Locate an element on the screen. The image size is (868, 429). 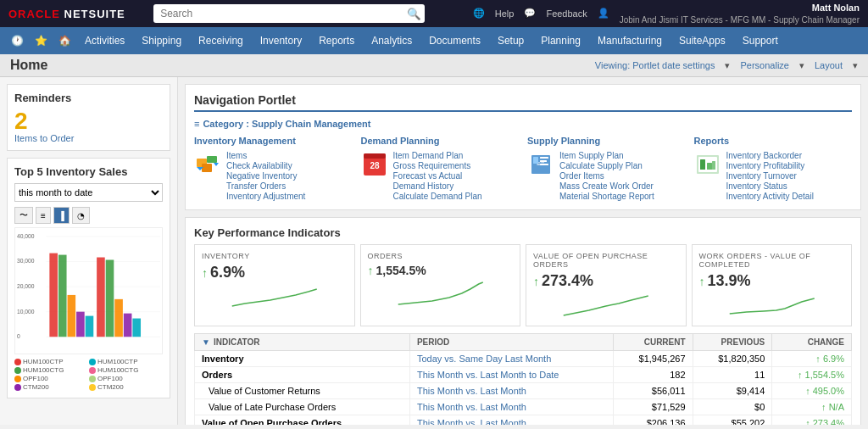
link-negative-inventory: Negative Inventory is located at coordinates (266, 176).